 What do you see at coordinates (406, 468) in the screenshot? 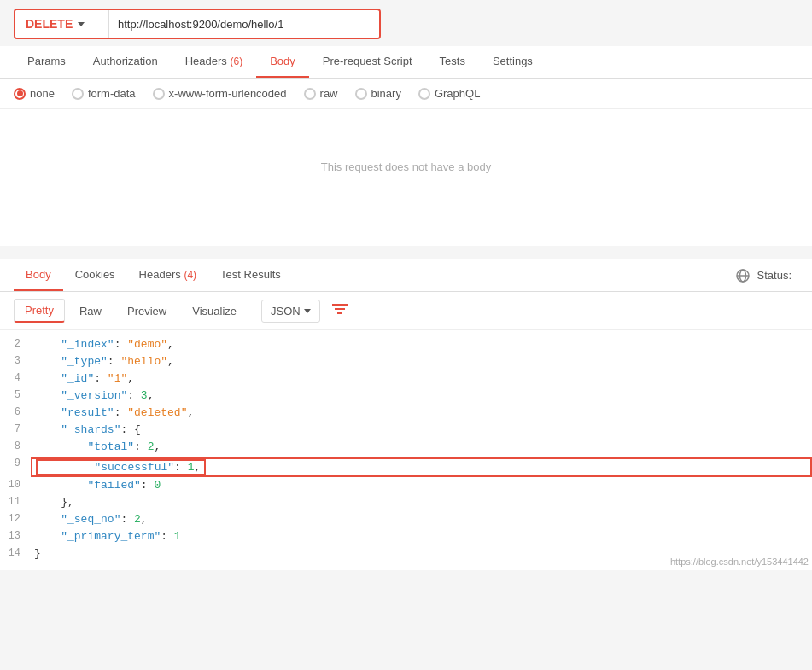
I see `code-line-9: 9 "successful": 1,` at bounding box center [406, 468].